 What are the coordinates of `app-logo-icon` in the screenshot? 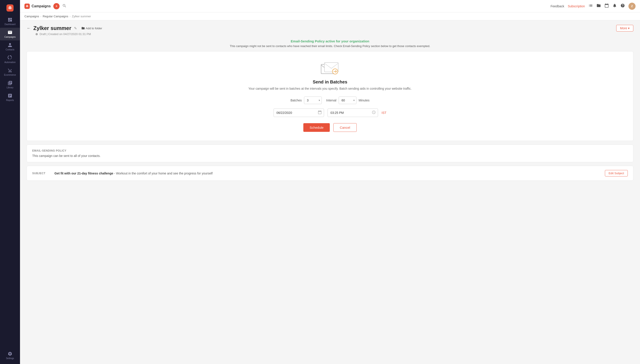 It's located at (10, 8).